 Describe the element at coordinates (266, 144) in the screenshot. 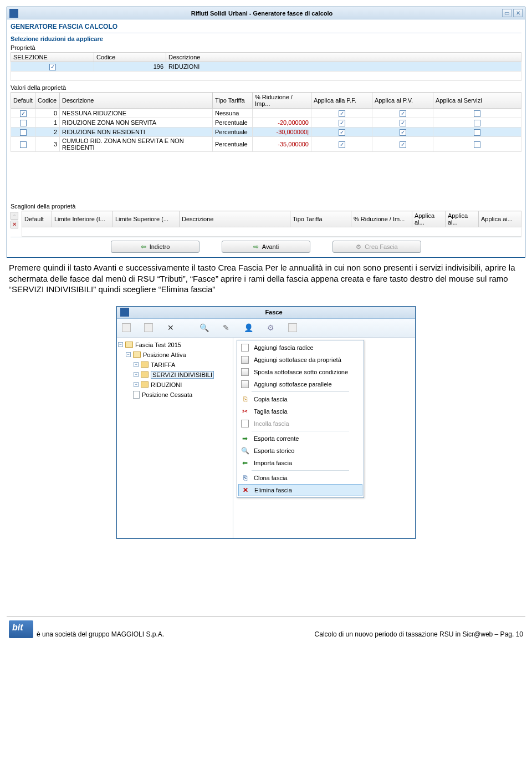

I see `values-row: 3CUMULO RID. ZONA NON SERVITA E NON RESI…` at that location.